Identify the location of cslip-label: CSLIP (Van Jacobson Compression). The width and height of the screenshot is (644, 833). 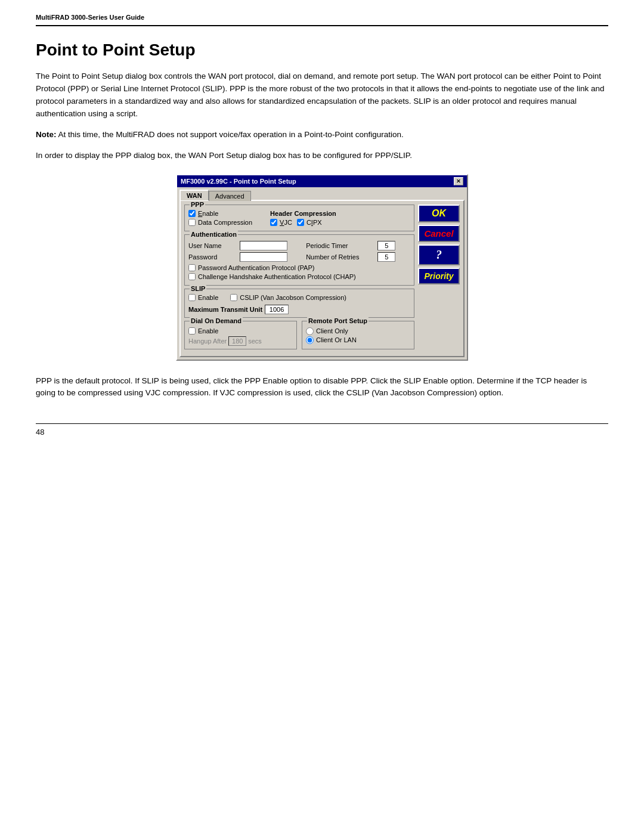
(293, 298).